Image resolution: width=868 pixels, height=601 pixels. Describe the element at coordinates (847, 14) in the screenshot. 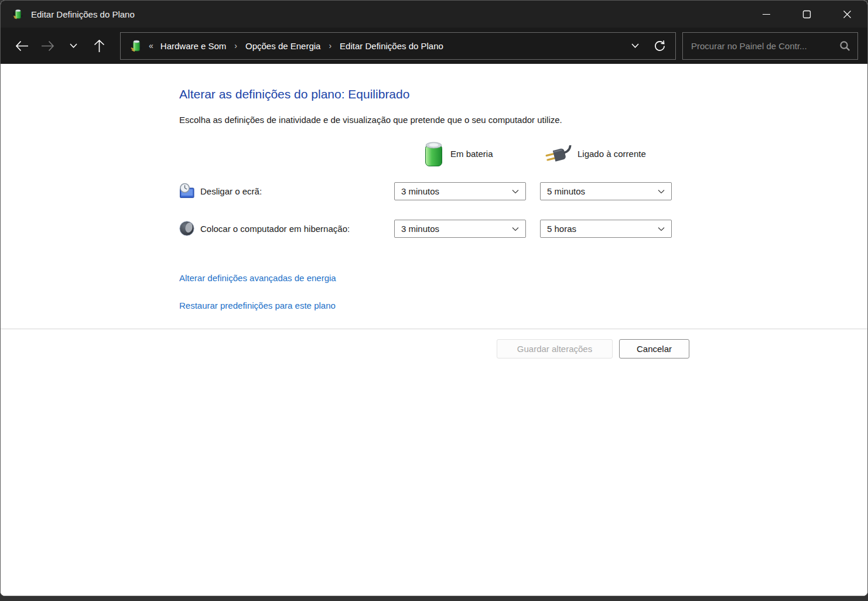

I see `close-icon` at that location.